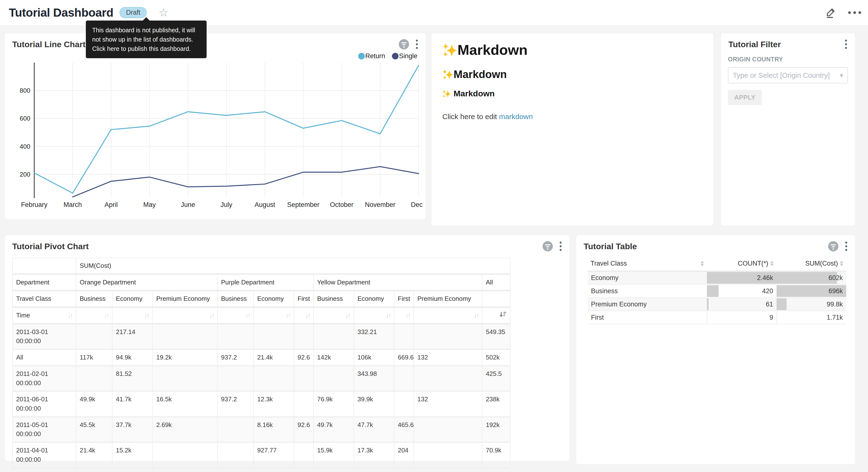 The image size is (868, 472). I want to click on publish-tooltip: This dashboard is not published, it will…, so click(146, 39).